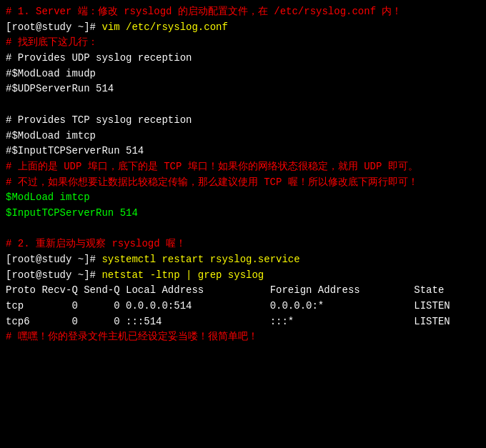 The image size is (486, 448). Describe the element at coordinates (243, 260) in the screenshot. I see `line-17: [root@study ~]# systemctl restart rsyslo…` at that location.